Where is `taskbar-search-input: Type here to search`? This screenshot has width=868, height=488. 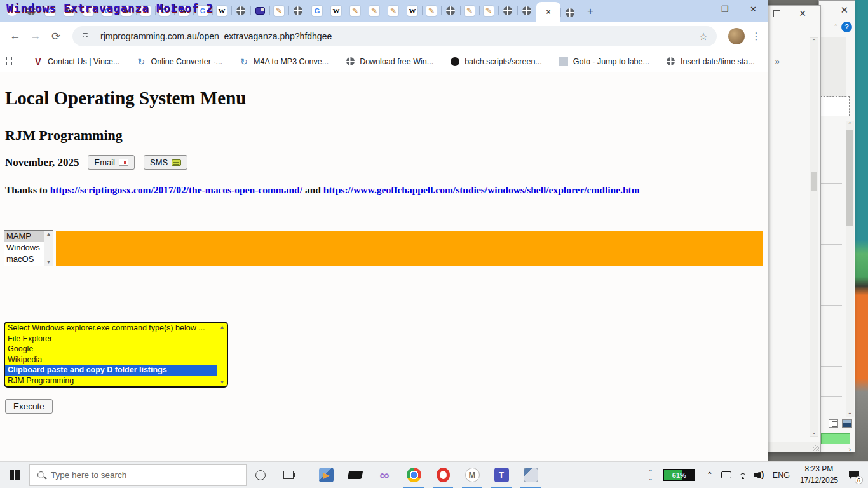 taskbar-search-input: Type here to search is located at coordinates (138, 475).